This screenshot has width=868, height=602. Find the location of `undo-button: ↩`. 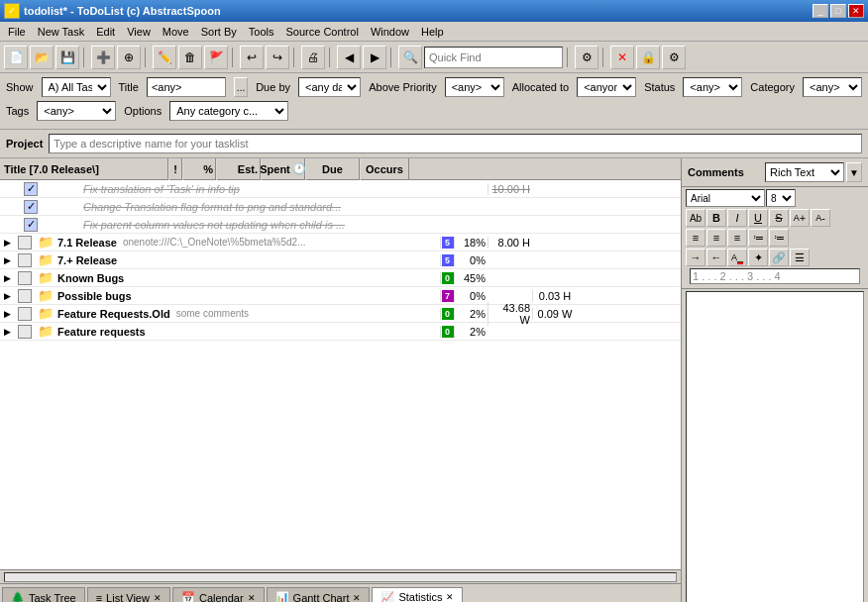

undo-button: ↩ is located at coordinates (252, 57).